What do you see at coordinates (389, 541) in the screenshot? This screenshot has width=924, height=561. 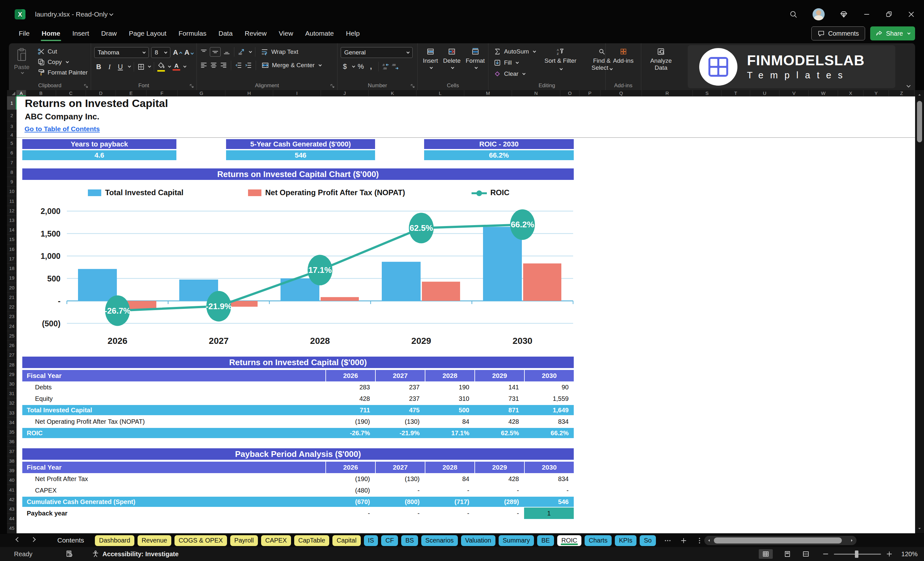 I see `sheet-tab-cf: CF` at bounding box center [389, 541].